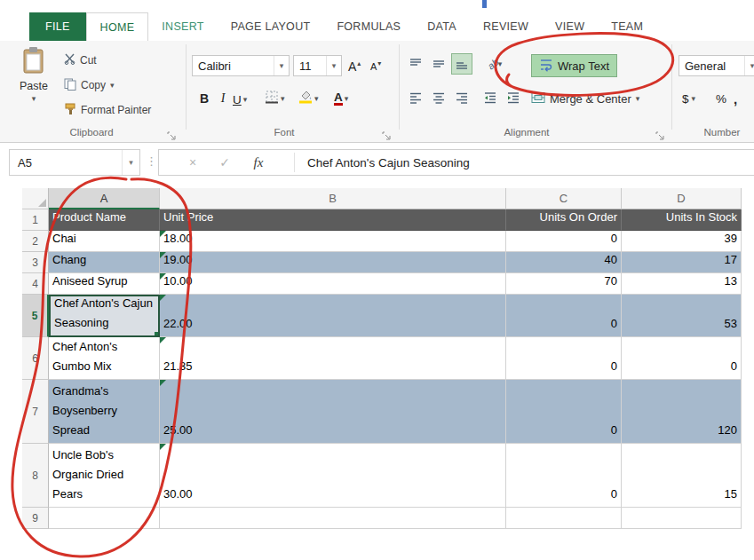  What do you see at coordinates (564, 316) in the screenshot?
I see `cell-c5: 0` at bounding box center [564, 316].